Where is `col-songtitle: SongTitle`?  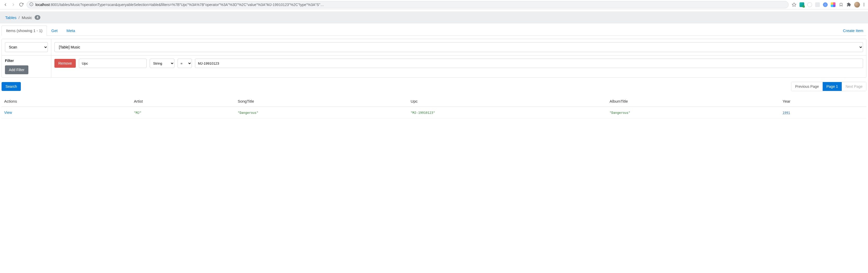 col-songtitle: SongTitle is located at coordinates (321, 101).